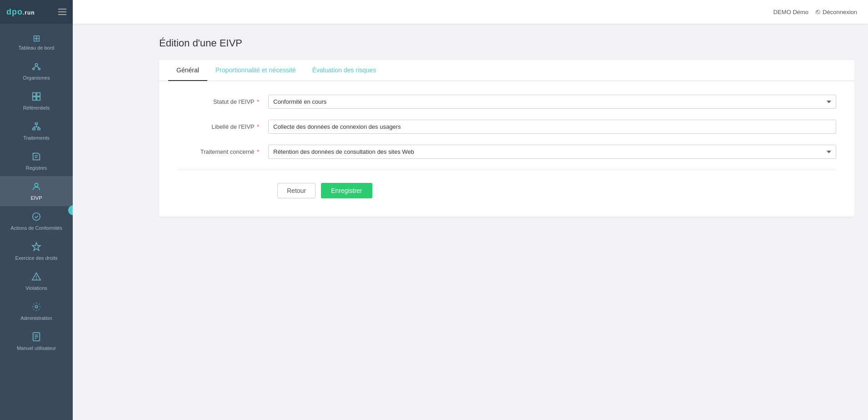 This screenshot has height=420, width=868. Describe the element at coordinates (256, 71) in the screenshot. I see `tab-proportionnalite: Proportionnalité et nécessité` at that location.